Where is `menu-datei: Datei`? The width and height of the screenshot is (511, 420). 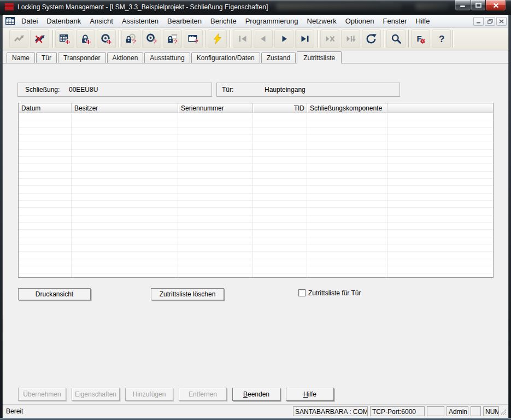 menu-datei: Datei is located at coordinates (30, 21).